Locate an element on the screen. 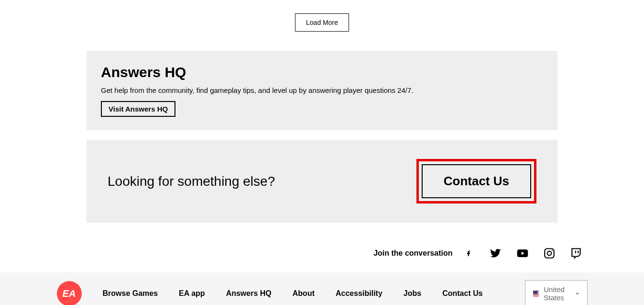 The height and width of the screenshot is (305, 644). ea-logo: EA is located at coordinates (69, 293).